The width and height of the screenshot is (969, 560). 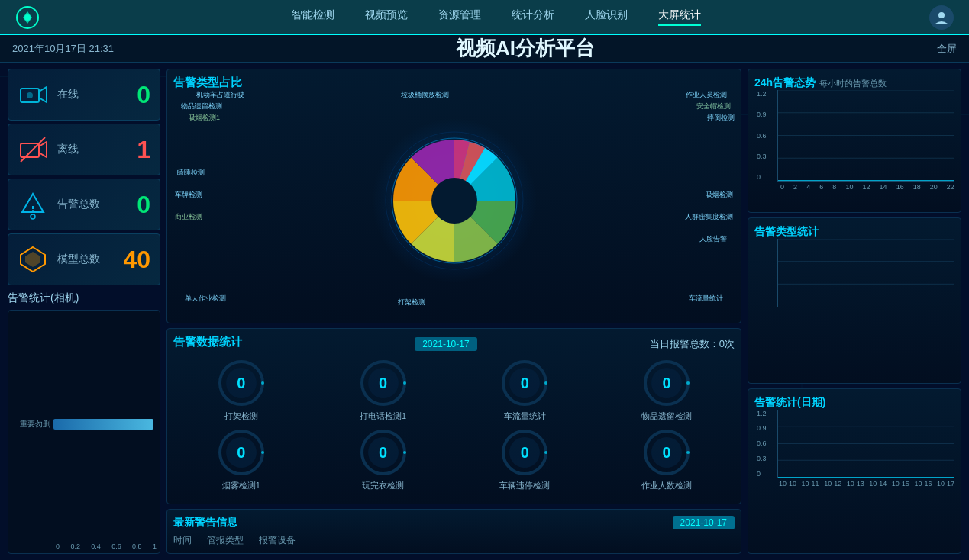 What do you see at coordinates (96, 546) in the screenshot?
I see `x-label-2: 0.4` at bounding box center [96, 546].